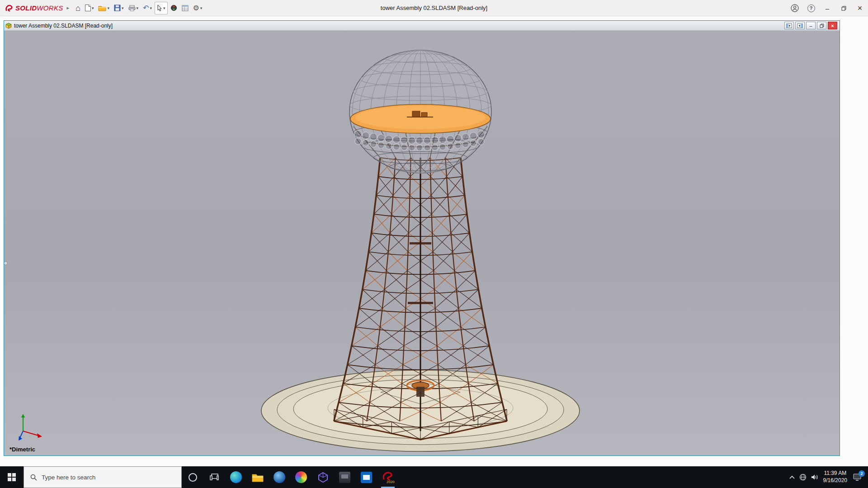 This screenshot has height=488, width=868. What do you see at coordinates (88, 8) in the screenshot?
I see `new-document-icon` at bounding box center [88, 8].